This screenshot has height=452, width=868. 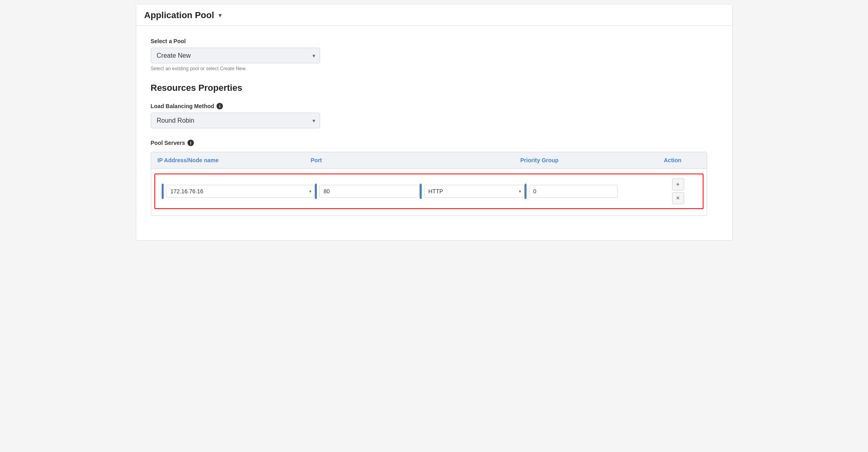 What do you see at coordinates (468, 160) in the screenshot?
I see `col-header-protocol` at bounding box center [468, 160].